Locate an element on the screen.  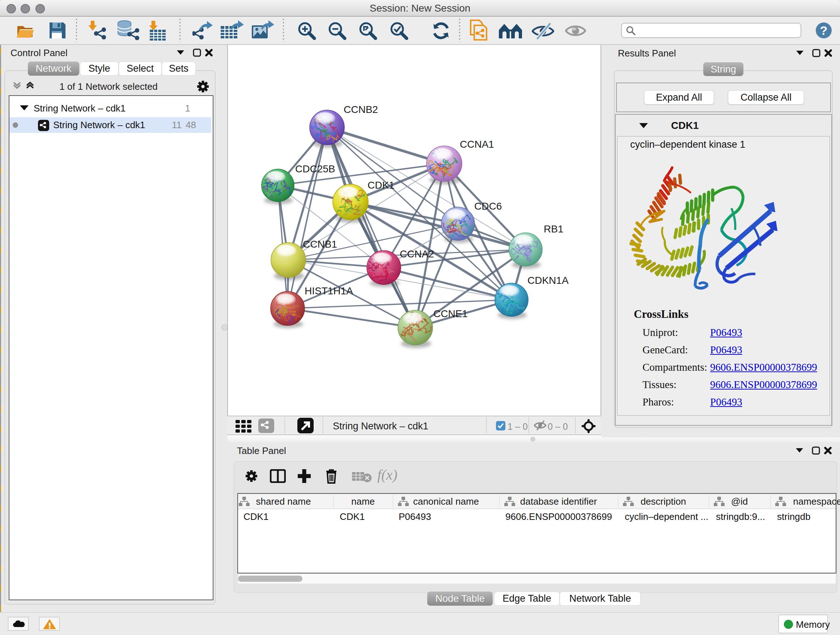
svg-text: CCNB1 is located at coordinates (320, 244).